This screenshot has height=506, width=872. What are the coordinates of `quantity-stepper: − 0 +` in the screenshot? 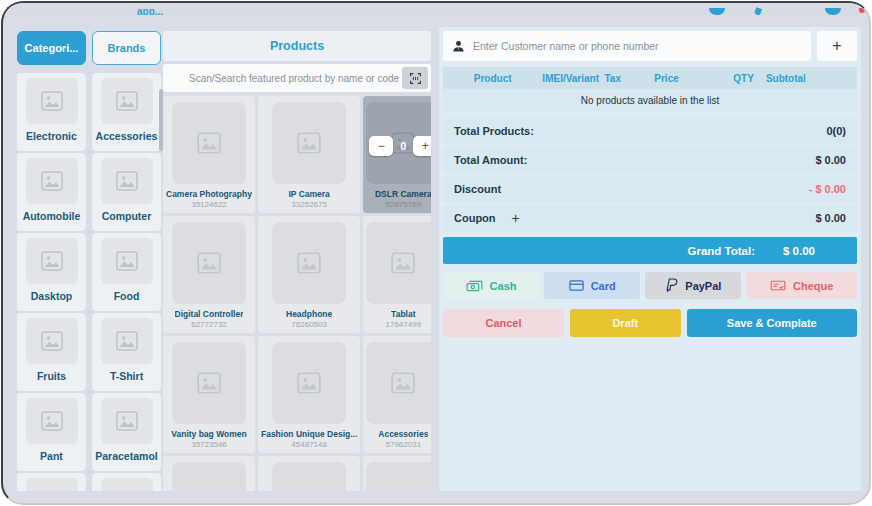 It's located at (397, 146).